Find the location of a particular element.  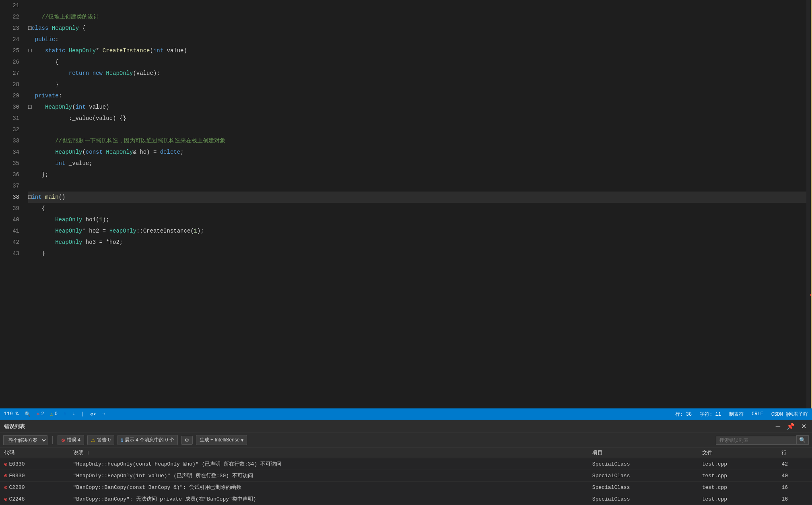

table-row: ⊗C2248"BanCopy::BanCopy": 无法访问 private 成… is located at coordinates (406, 499).